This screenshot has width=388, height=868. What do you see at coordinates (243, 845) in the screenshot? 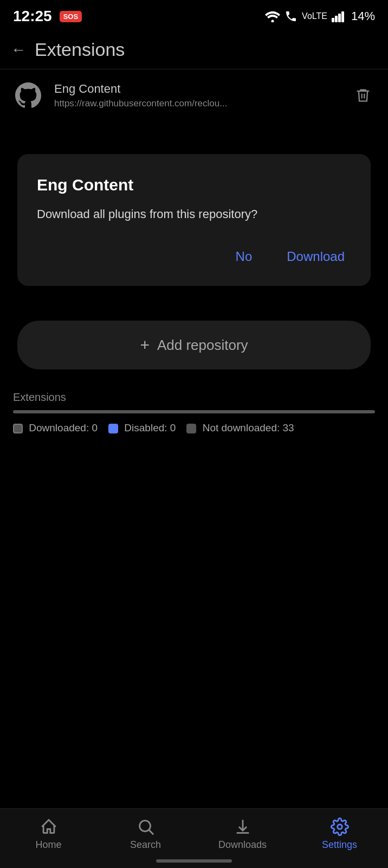
I see `nav-label-downloads: Downloads` at bounding box center [243, 845].